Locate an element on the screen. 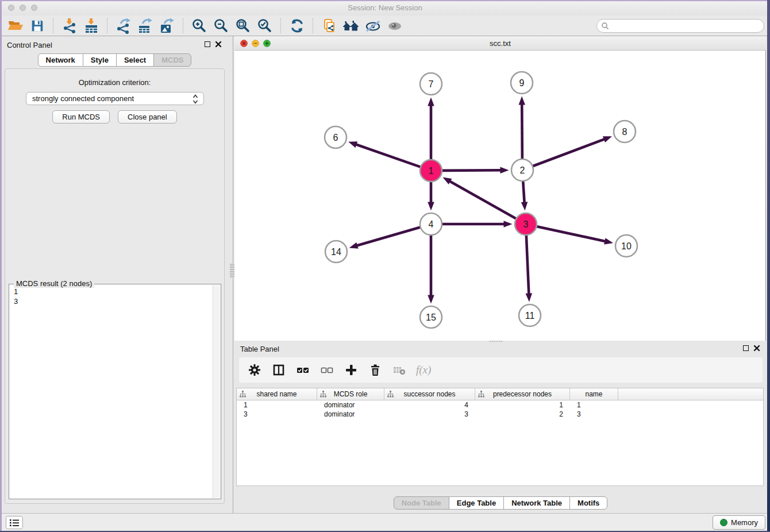  graph-node-6: 6 is located at coordinates (336, 137).